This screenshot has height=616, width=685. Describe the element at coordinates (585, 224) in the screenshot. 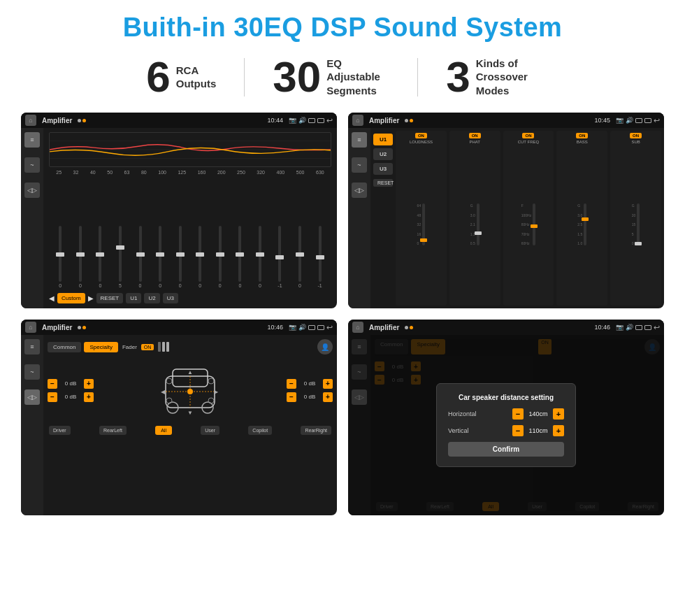

I see `bass-vslider` at that location.